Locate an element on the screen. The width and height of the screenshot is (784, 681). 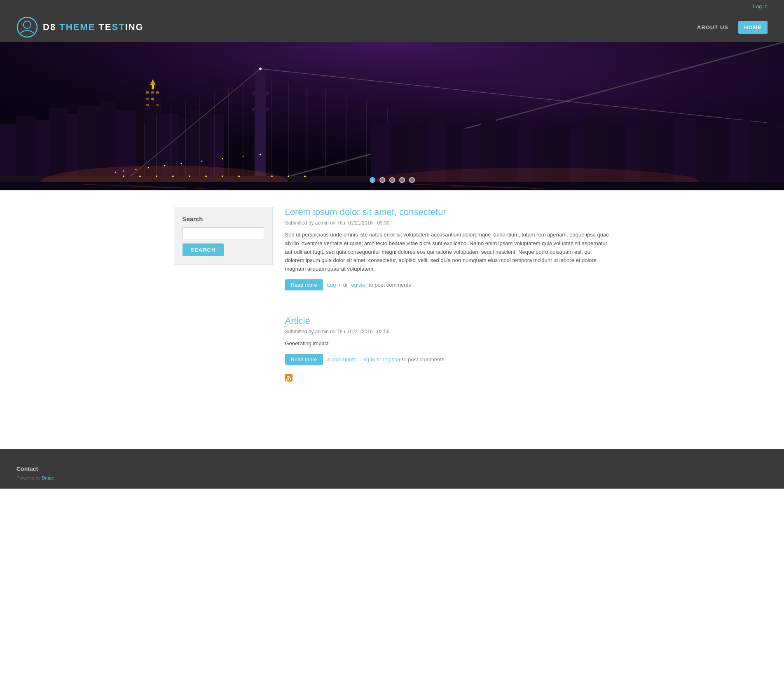
sidebar: Search SEARCH is located at coordinates (223, 307).